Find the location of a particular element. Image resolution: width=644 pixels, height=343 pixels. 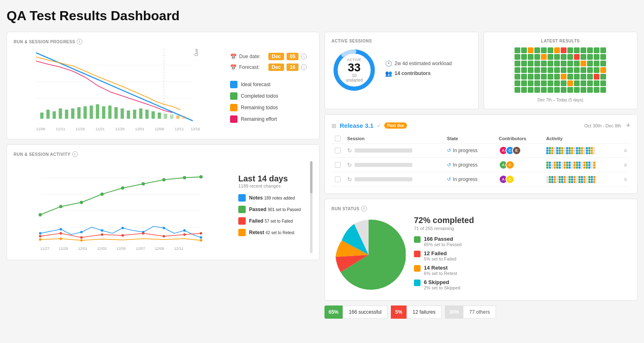

due-date-info-icon: i is located at coordinates (304, 56).